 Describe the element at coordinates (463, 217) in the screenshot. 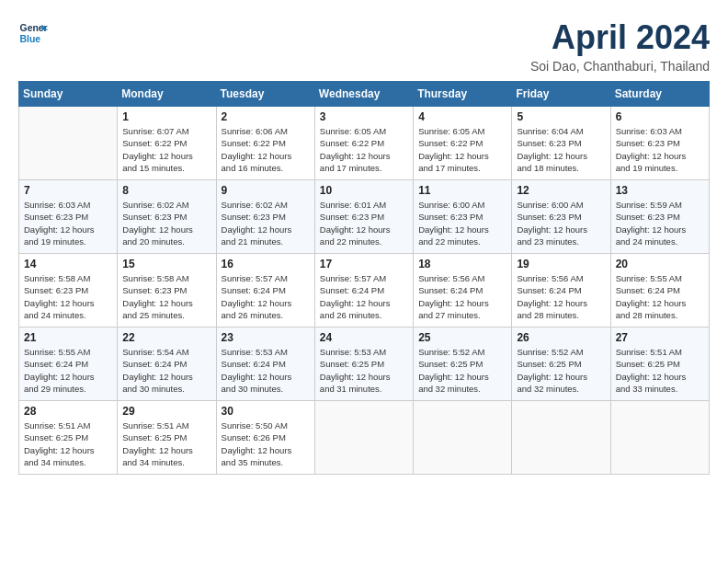

I see `calendar-day-cell: 11Sunrise: 6:00 AM Sunset: 6:23 PM Dayli…` at that location.